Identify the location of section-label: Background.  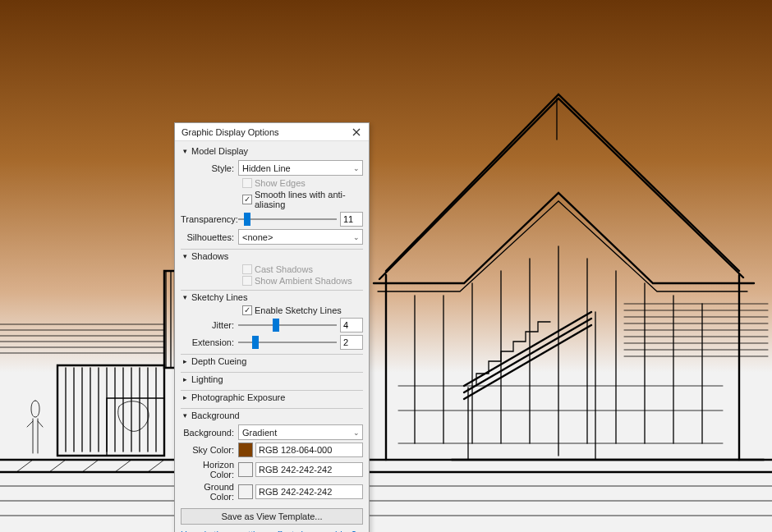
(215, 415).